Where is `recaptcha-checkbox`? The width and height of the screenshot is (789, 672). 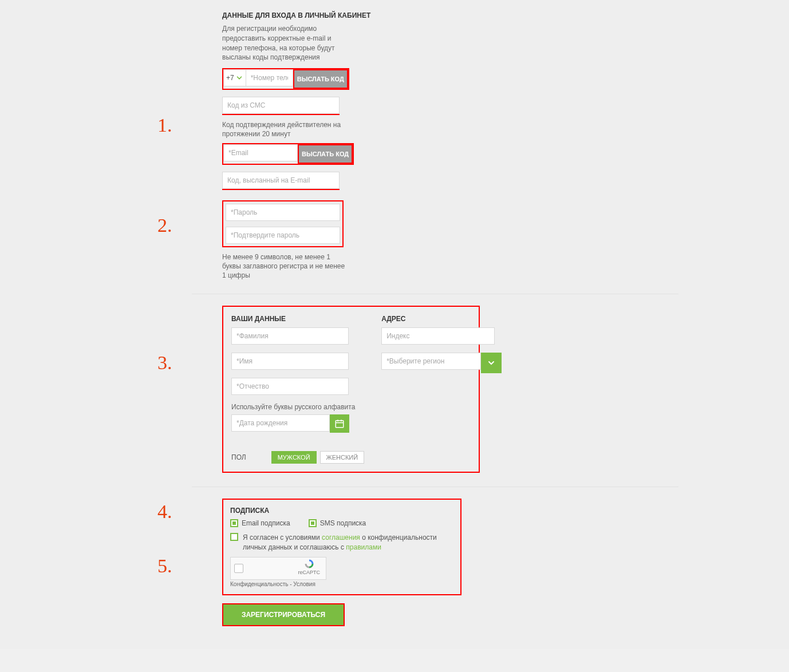 recaptcha-checkbox is located at coordinates (239, 568).